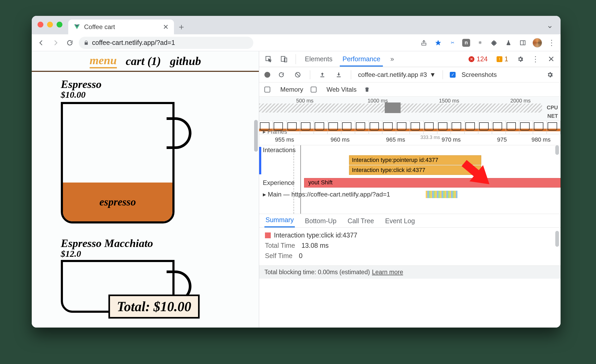 This screenshot has height=364, width=596. I want to click on device-toggle-icon, so click(284, 59).